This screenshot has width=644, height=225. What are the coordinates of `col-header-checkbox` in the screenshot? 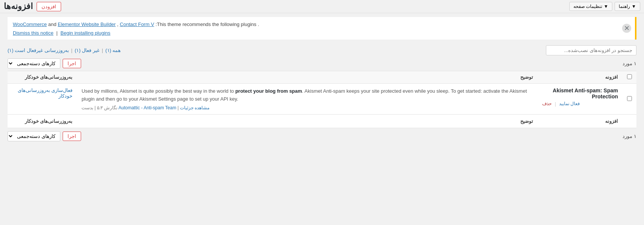 It's located at (629, 77).